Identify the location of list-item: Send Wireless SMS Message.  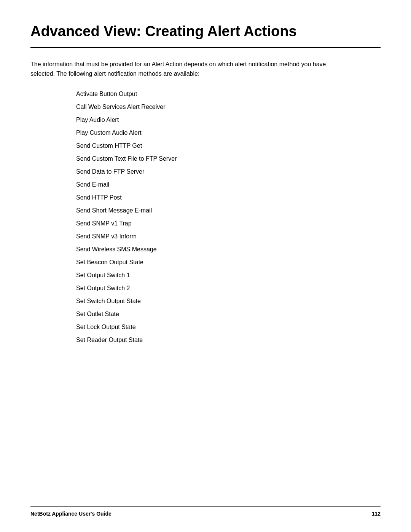
(228, 249).